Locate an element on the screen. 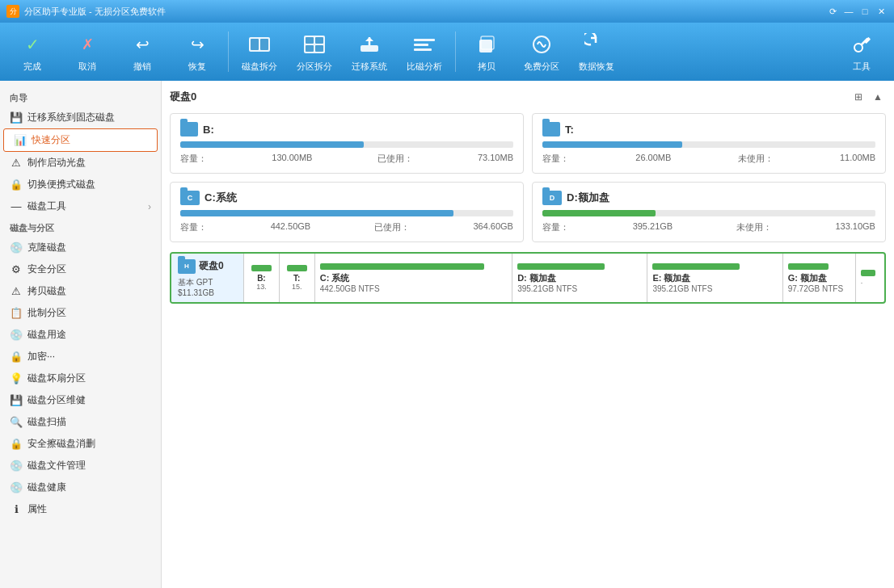  disk-map-part-g: G: 额加盘 97.72GB NTFS is located at coordinates (820, 278).